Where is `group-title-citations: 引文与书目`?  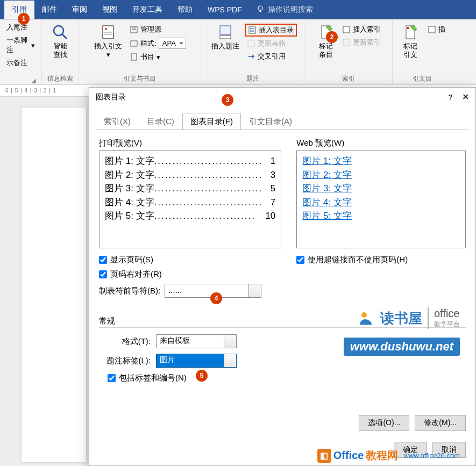 group-title-citations: 引文与书目 is located at coordinates (140, 78).